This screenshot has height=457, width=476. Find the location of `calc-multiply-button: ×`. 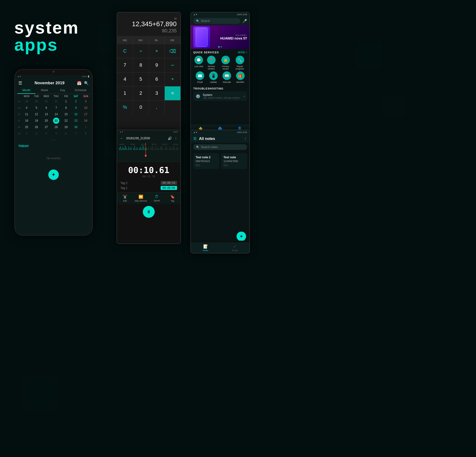

calc-multiply-button: × is located at coordinates (157, 51).